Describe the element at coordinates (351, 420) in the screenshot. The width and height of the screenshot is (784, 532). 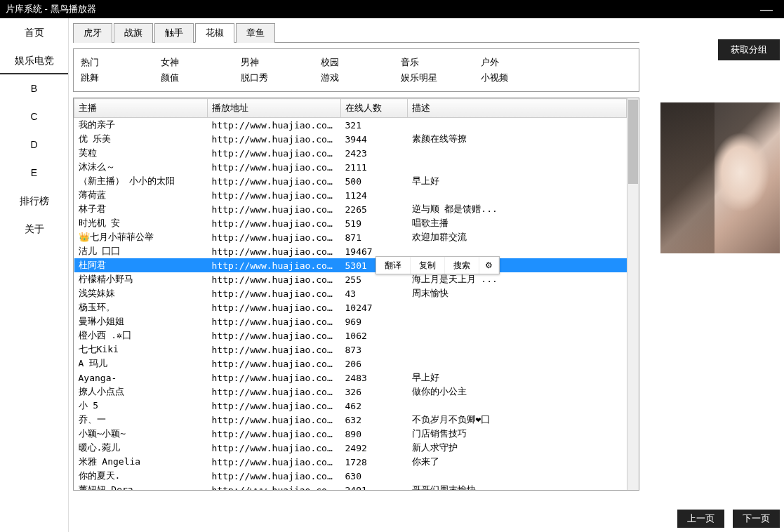
I see `table-row: 乔、一http://www.huajiao.co...632不负岁月不负卿❤囗` at that location.